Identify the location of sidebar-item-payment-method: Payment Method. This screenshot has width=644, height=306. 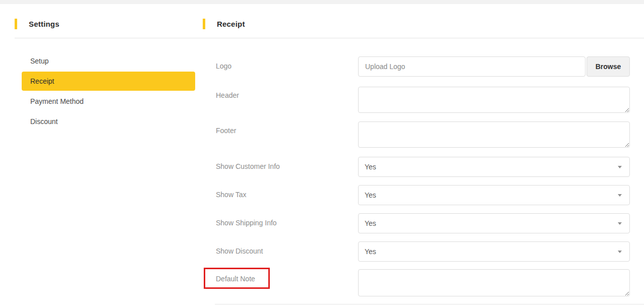
(108, 101).